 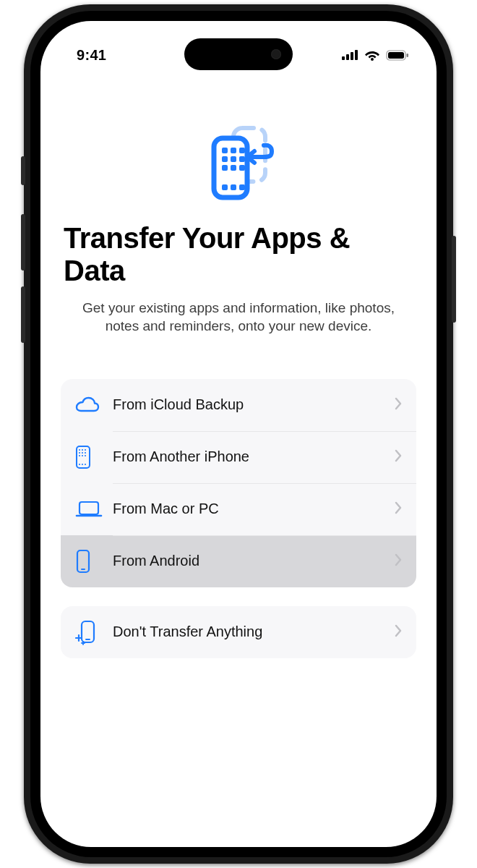 I want to click on dynamic-island, so click(x=239, y=54).